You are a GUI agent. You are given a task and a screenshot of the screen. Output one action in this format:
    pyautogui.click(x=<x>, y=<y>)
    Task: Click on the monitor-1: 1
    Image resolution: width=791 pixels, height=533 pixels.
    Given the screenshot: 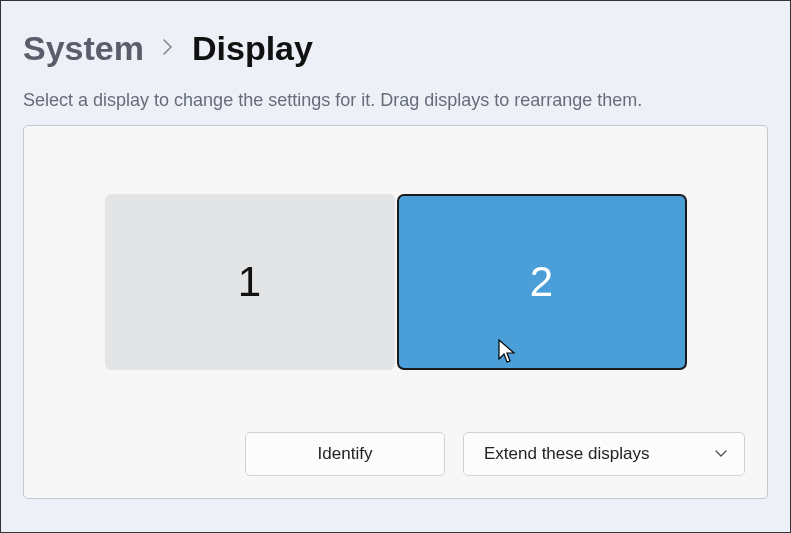 What is the action you would take?
    pyautogui.click(x=250, y=282)
    